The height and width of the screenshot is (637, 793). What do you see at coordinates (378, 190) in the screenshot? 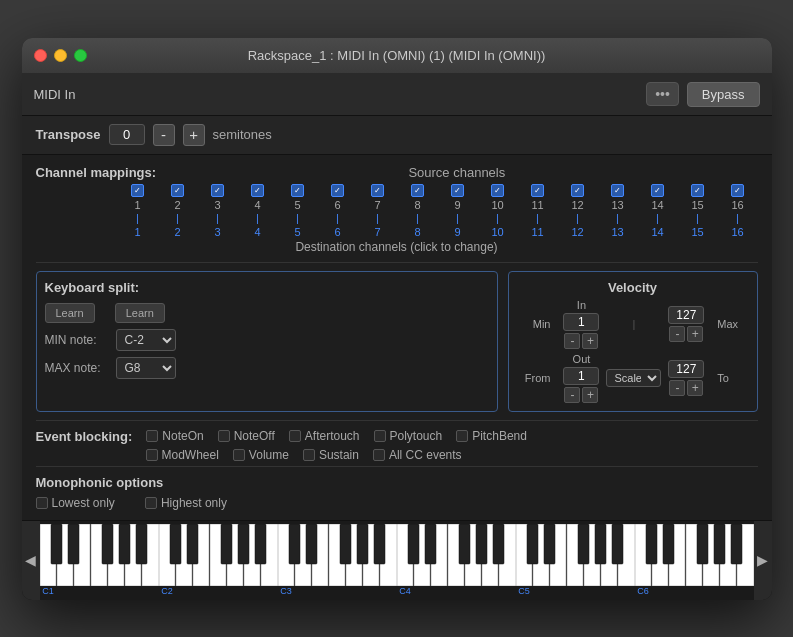
I see `ch-checkbox-7: ✓` at bounding box center [378, 190].